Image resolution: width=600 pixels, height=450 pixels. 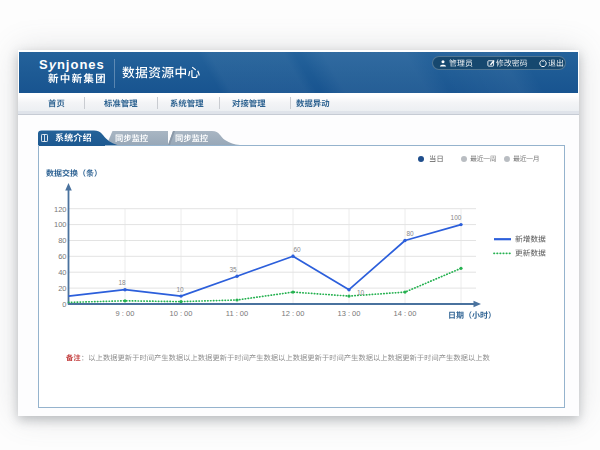 I want to click on svg-text: 40, so click(x=62, y=272).